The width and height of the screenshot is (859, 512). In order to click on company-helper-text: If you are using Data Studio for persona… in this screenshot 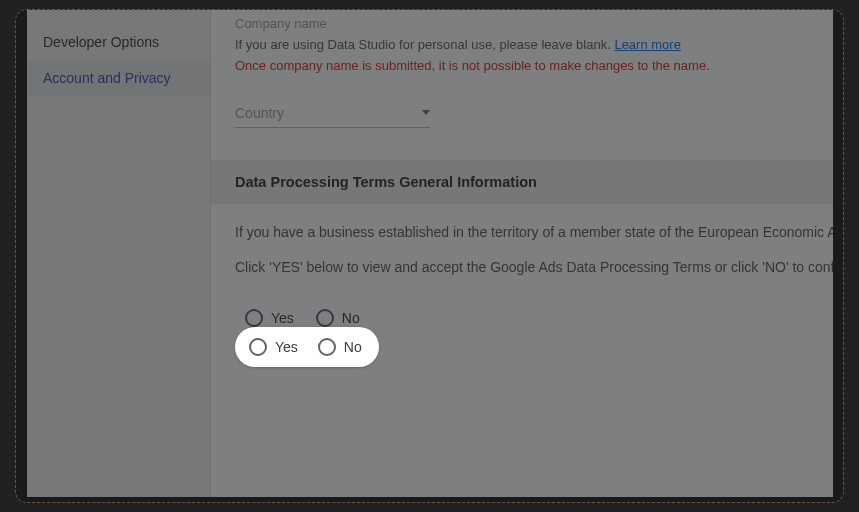, I will do `click(522, 46)`.